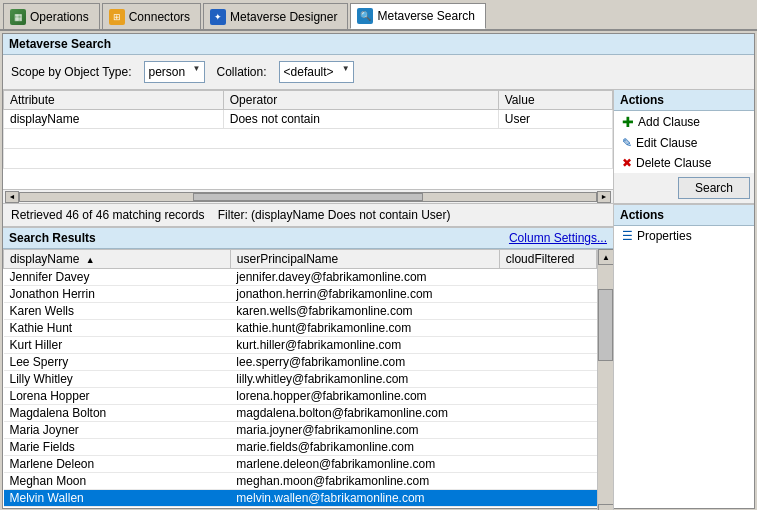 The height and width of the screenshot is (510, 757). I want to click on metaverse-designer-icon: ✦, so click(218, 17).